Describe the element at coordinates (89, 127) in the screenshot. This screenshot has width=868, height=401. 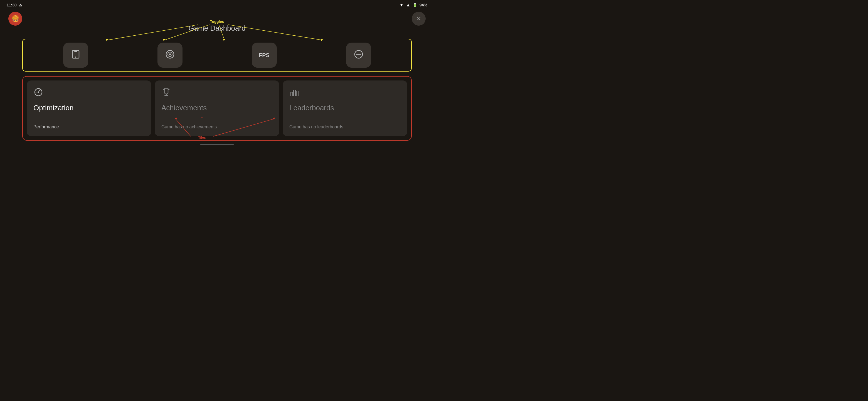
I see `optimization-subtitle: Performance` at that location.